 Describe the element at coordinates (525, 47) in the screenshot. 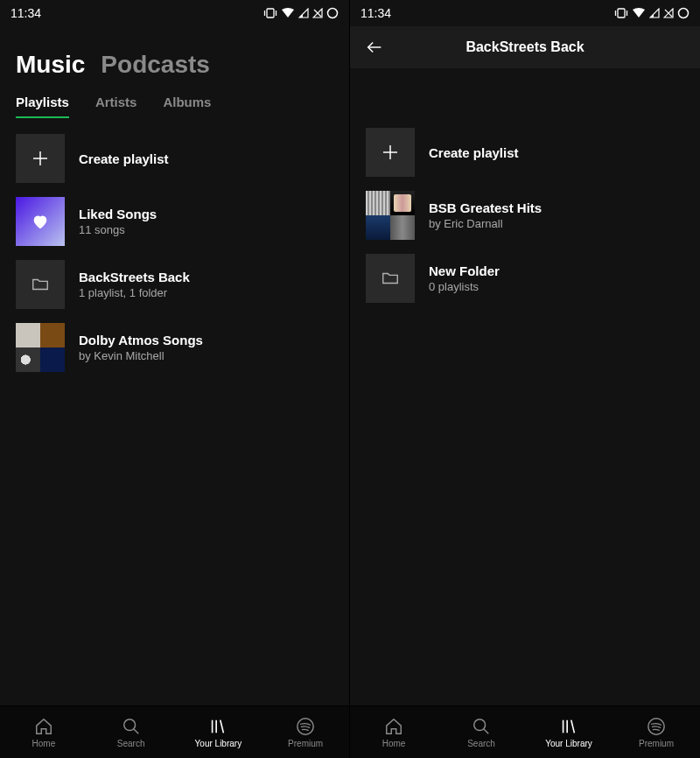

I see `folder-title: BackStreets Back` at that location.